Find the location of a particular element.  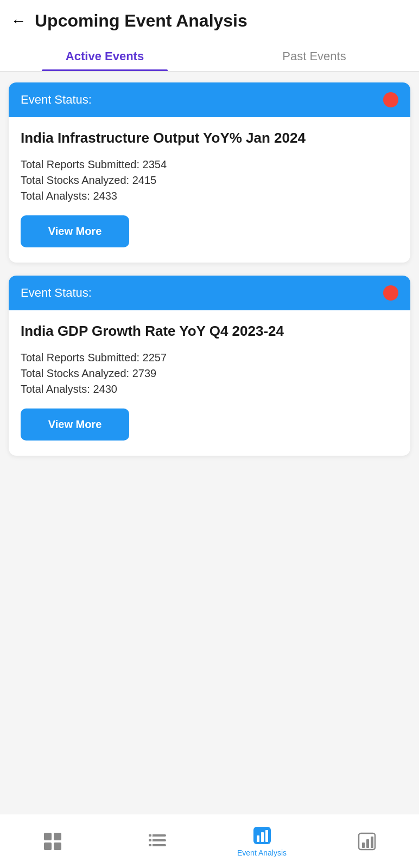

header: ← Upcoming Event Analysis is located at coordinates (210, 20).